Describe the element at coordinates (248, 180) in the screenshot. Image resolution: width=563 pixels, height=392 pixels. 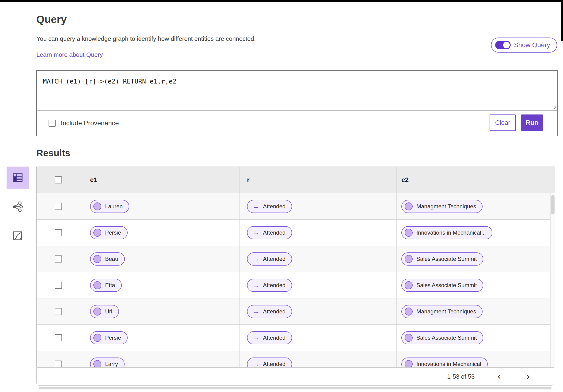
I see `column-header-r: r` at that location.